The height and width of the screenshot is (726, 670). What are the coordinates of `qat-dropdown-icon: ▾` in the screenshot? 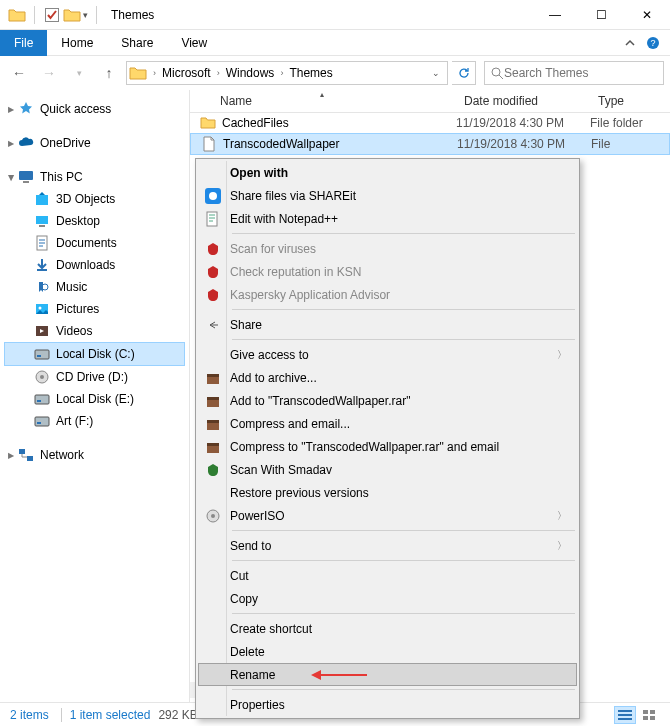 It's located at (86, 15).